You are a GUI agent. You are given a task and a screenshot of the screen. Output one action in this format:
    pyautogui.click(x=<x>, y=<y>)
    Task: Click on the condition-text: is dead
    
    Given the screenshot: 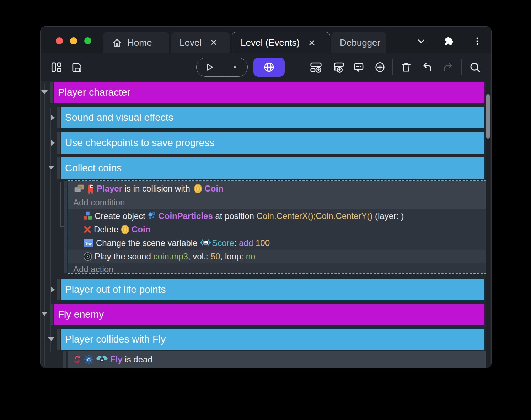 What is the action you would take?
    pyautogui.click(x=138, y=360)
    